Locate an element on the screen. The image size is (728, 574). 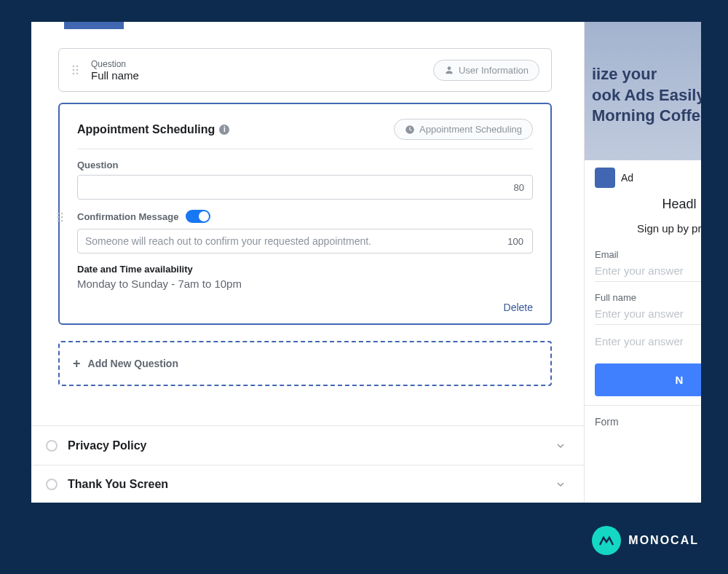
preview-email-field: Email Enter your answer is located at coordinates (643, 268).